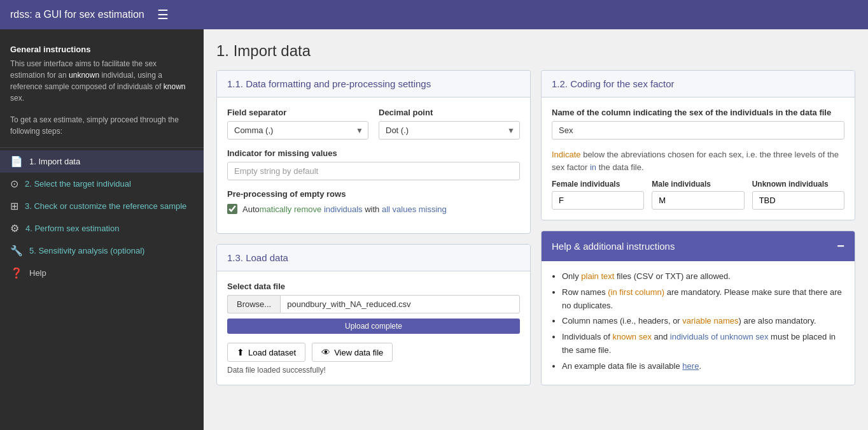 The width and height of the screenshot is (868, 430). What do you see at coordinates (698, 145) in the screenshot?
I see `card-sex-coding: 1.2. Coding for the sex factor Name of t…` at bounding box center [698, 145].